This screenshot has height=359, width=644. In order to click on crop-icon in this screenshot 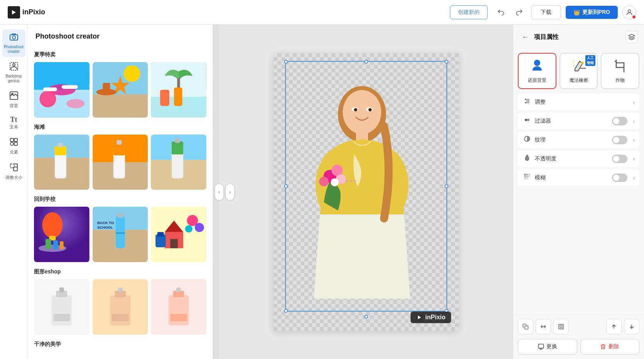, I will do `click(620, 66)`.